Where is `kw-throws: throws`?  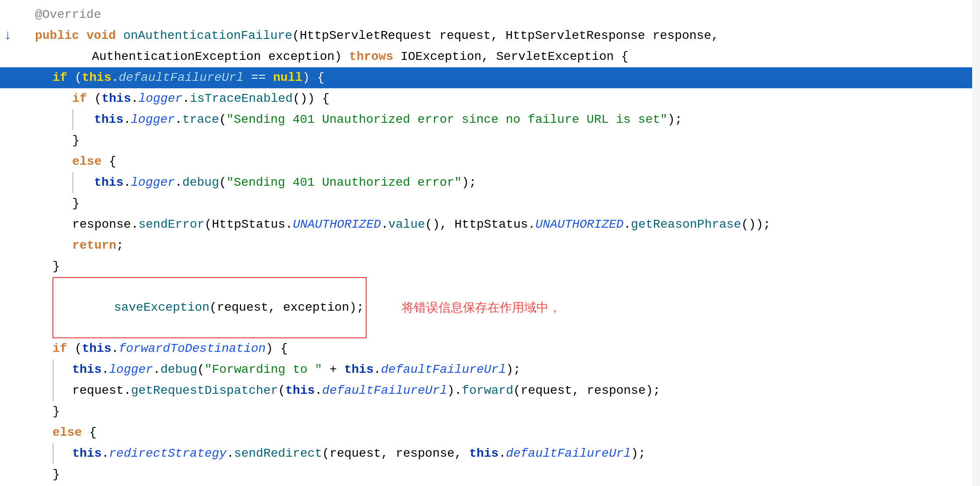 kw-throws: throws is located at coordinates (375, 57).